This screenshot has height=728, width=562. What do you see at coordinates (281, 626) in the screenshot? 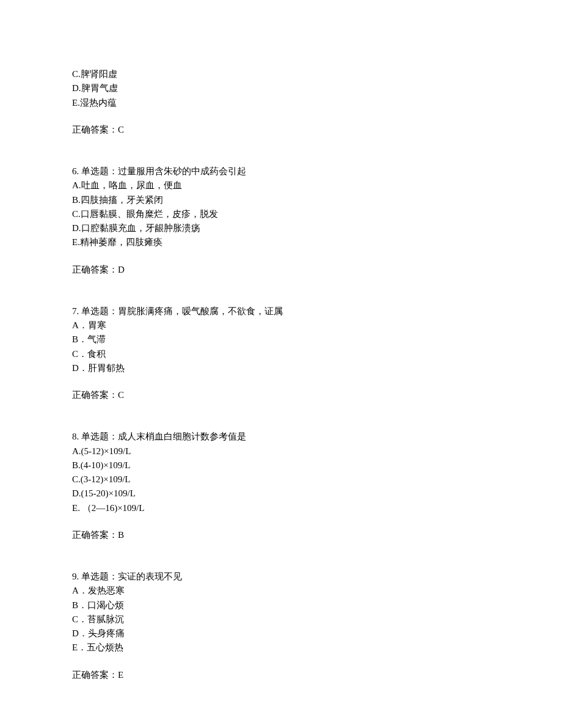
I see `question-9: 9. 单选题：实证的表现不见 A．发热恶寒 B．口渴心烦 C．苔腻脉沉 D．头身…` at bounding box center [281, 626].